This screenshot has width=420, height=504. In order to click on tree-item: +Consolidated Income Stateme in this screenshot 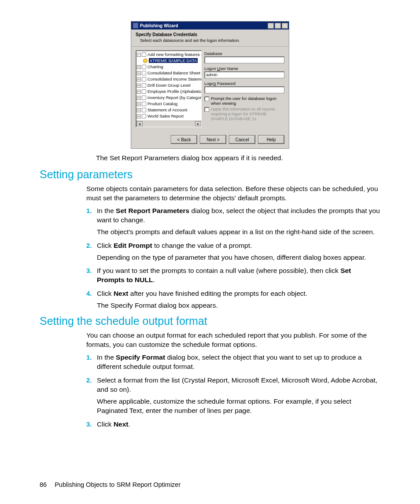, I will do `click(169, 79)`.